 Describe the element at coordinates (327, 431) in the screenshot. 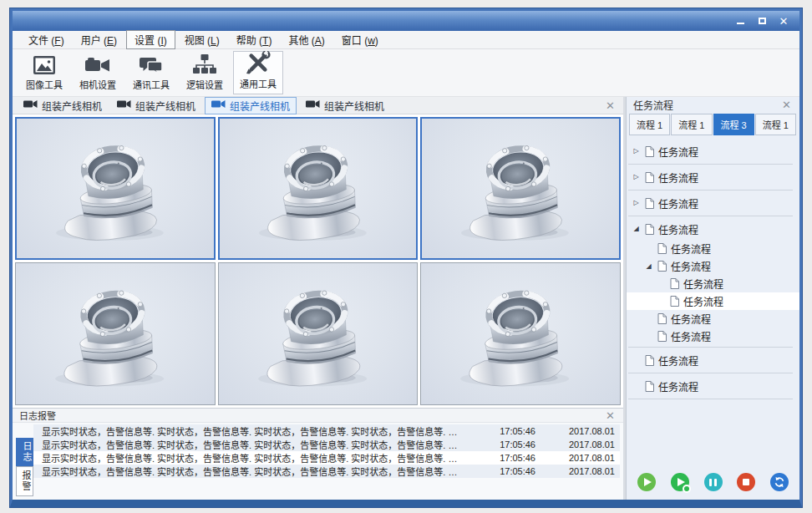

I see `log-row-0: 显示实时状态，告警信息等. 实时状态，告警信息等. 实时状态，告警信息等. 实时…` at that location.